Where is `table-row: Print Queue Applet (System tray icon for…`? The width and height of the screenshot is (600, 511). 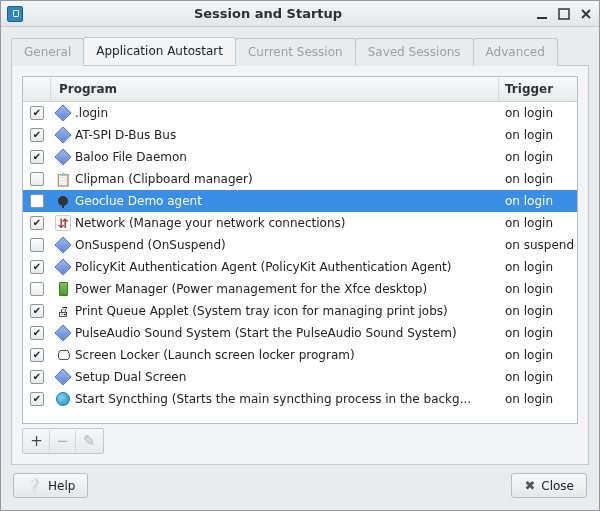 table-row: Print Queue Applet (System tray icon for… is located at coordinates (300, 311).